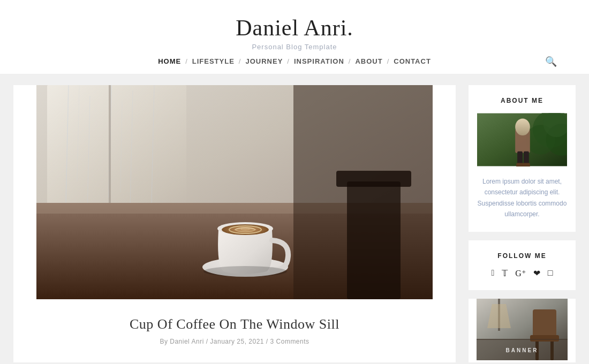 Image resolution: width=589 pixels, height=364 pixels. Describe the element at coordinates (522, 224) in the screenshot. I see `sidebar: ABOUT ME` at that location.